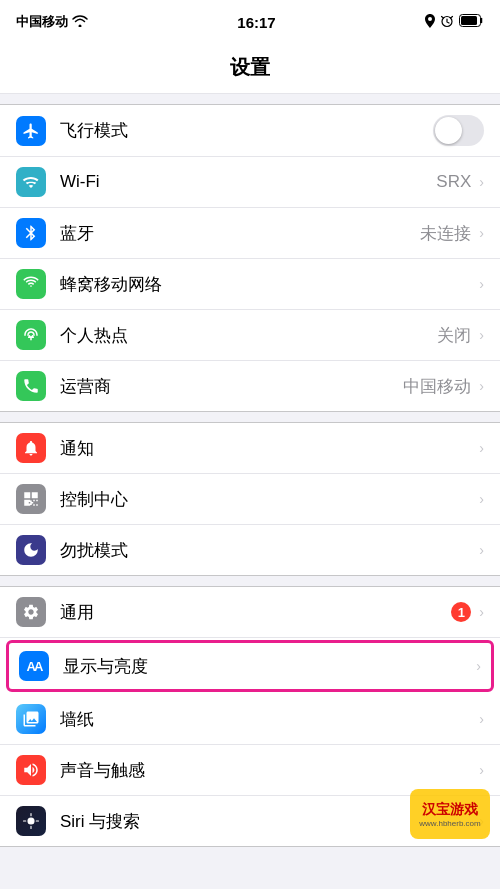 This screenshot has width=500, height=889. I want to click on airplane-icon, so click(31, 131).